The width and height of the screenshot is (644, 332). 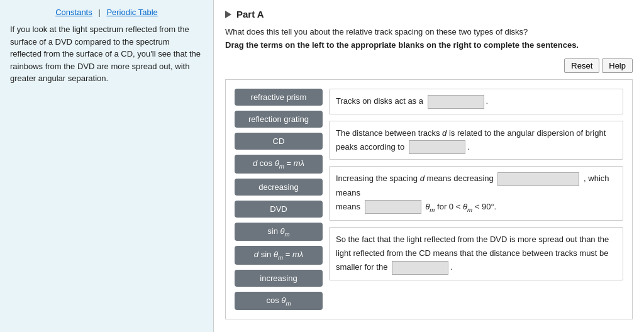 What do you see at coordinates (476, 194) in the screenshot?
I see `sentence-3: Increasing the spacing d means decreasin…` at bounding box center [476, 194].